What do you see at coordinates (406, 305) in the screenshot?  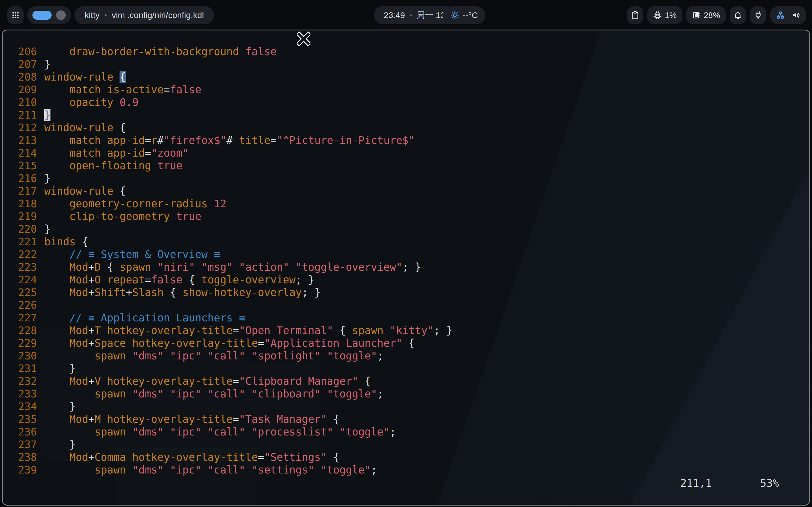 I see `code-line: 226` at bounding box center [406, 305].